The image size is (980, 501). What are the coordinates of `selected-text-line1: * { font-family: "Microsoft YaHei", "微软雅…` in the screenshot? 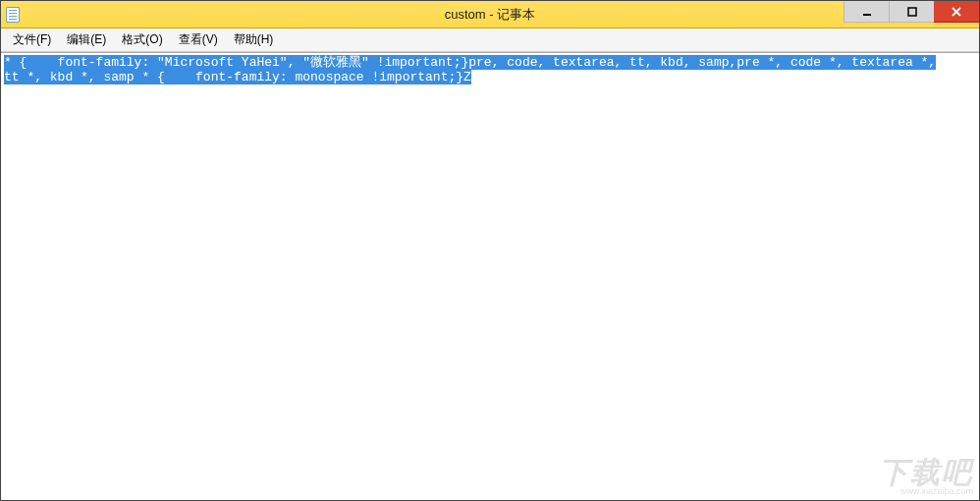 It's located at (469, 63).